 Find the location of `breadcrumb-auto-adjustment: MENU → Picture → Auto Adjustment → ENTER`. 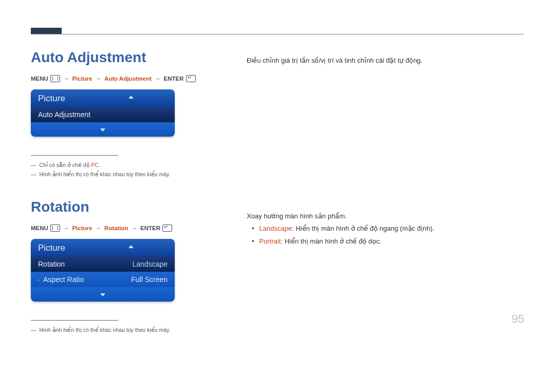

breadcrumb-auto-adjustment: MENU → Picture → Auto Adjustment → ENTER is located at coordinates (123, 79).